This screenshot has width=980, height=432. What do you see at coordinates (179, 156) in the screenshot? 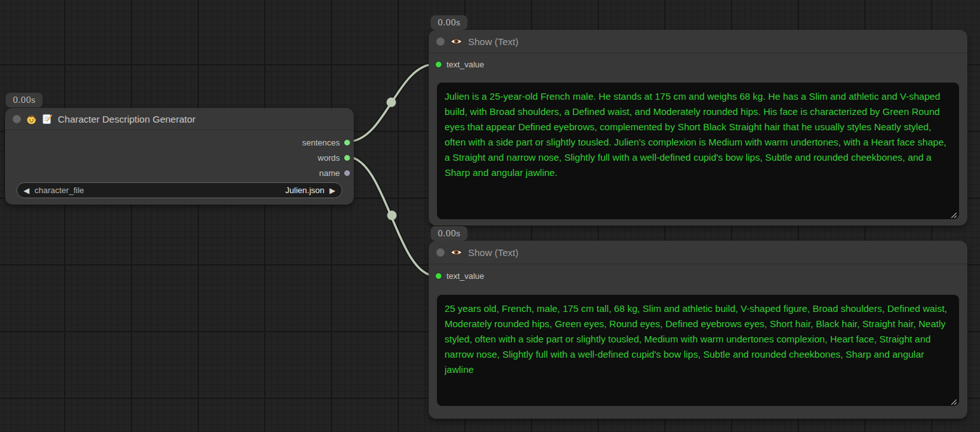
I see `node-character-description-generator: 0.00s` at bounding box center [179, 156].